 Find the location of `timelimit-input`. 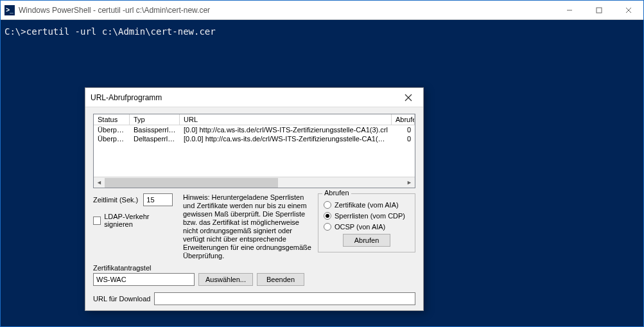

timelimit-input is located at coordinates (158, 200).